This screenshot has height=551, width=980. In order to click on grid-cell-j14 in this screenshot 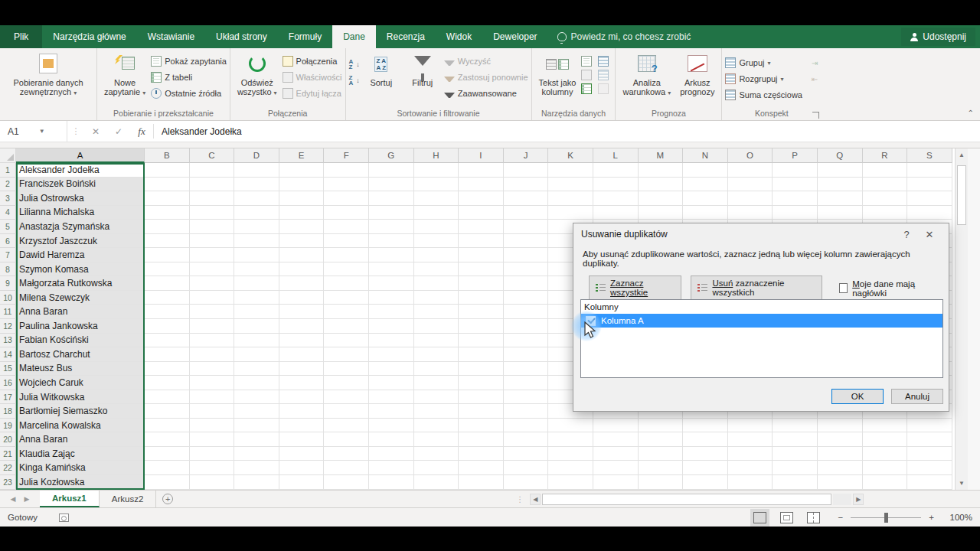, I will do `click(527, 355)`.